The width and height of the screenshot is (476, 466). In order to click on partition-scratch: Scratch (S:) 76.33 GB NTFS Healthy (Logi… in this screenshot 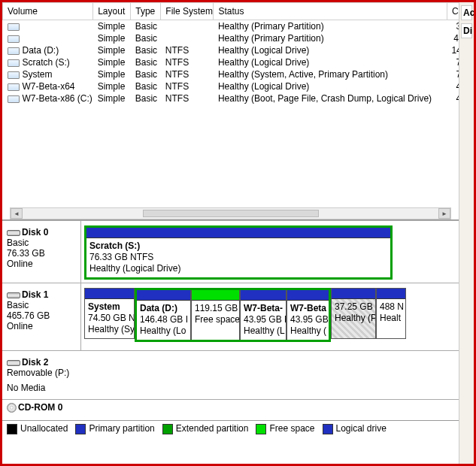, I will do `click(238, 258)`.